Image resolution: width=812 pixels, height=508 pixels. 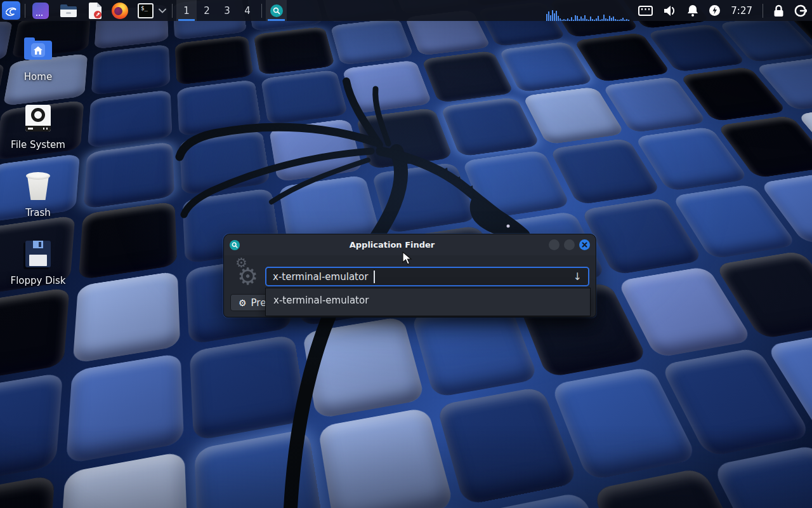 What do you see at coordinates (162, 11) in the screenshot?
I see `chevron-down-icon` at bounding box center [162, 11].